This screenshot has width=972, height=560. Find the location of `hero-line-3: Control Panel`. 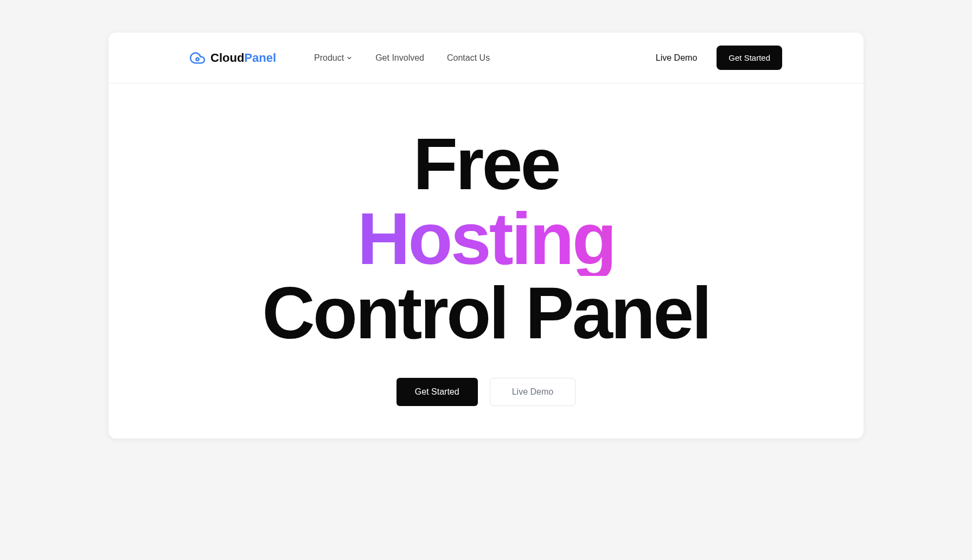

hero-line-3: Control Panel is located at coordinates (486, 313).